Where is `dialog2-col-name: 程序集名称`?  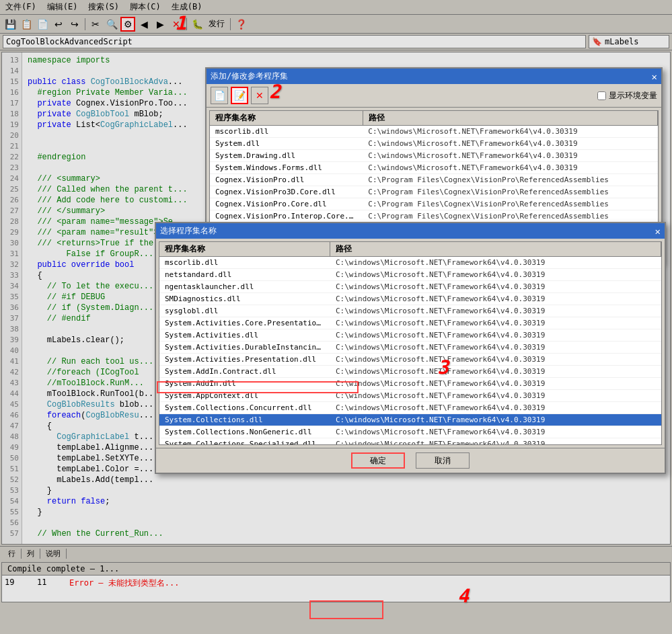
dialog2-col-name: 程序集名称 is located at coordinates (245, 249).